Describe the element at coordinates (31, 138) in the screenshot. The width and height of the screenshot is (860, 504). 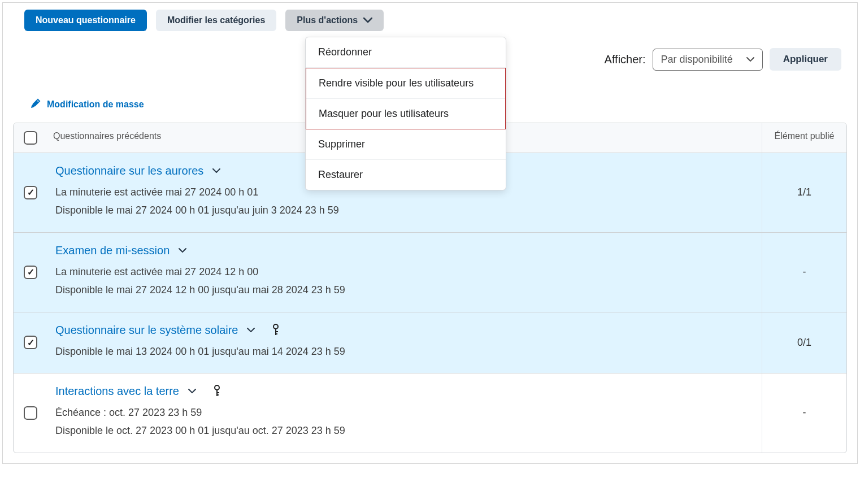
I see `select-all-checkbox` at that location.